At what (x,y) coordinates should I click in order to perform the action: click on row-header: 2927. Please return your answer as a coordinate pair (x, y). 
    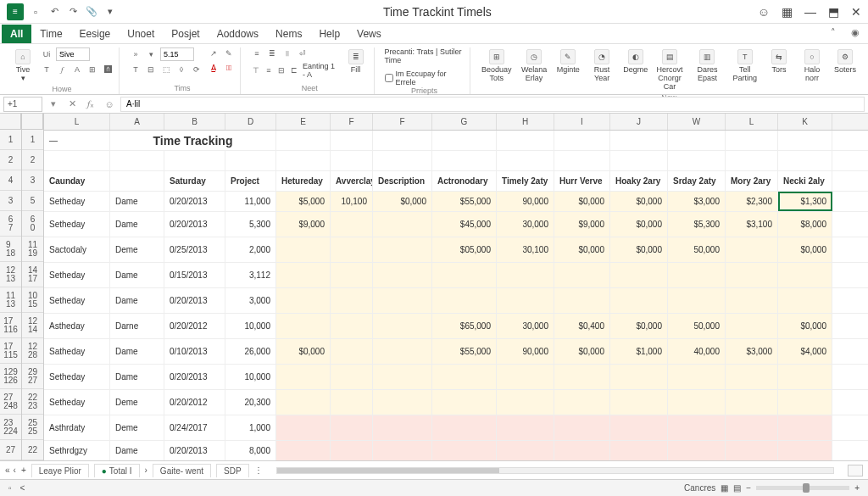
    Looking at the image, I should click on (32, 376).